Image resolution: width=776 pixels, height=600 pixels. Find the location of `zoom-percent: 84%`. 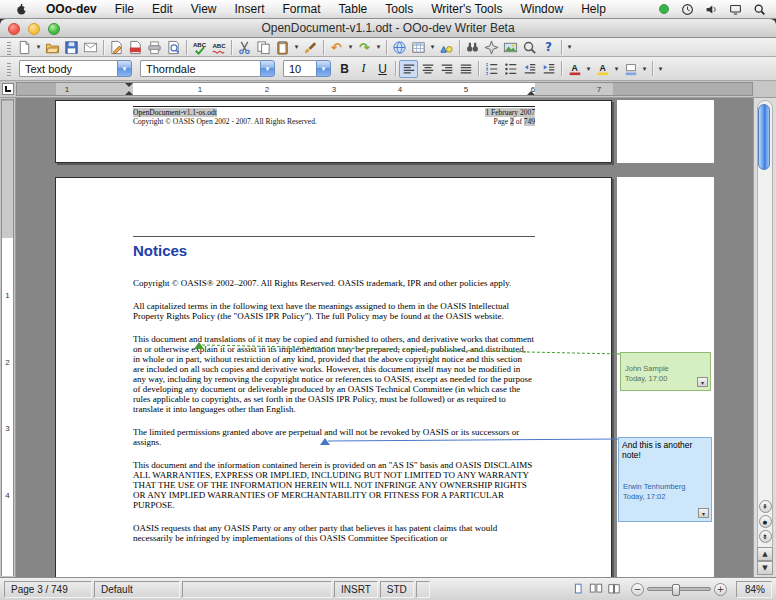

zoom-percent: 84% is located at coordinates (754, 590).